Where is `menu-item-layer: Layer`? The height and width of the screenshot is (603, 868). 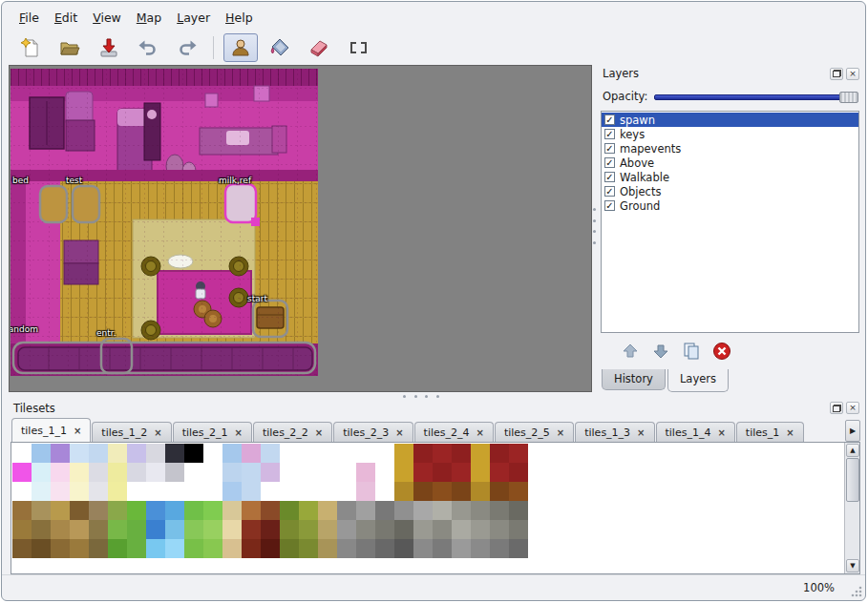 menu-item-layer: Layer is located at coordinates (193, 17).